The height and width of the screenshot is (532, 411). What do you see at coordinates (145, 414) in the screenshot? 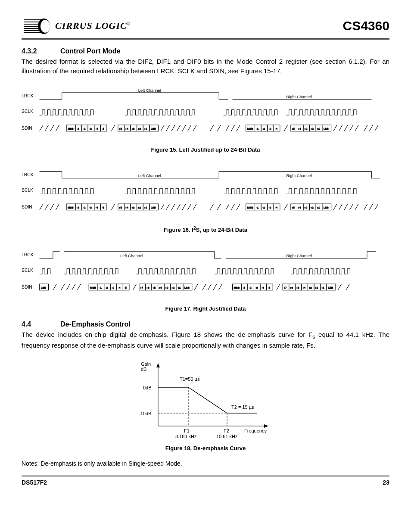
I see `svg-text: -10dB` at bounding box center [145, 414].